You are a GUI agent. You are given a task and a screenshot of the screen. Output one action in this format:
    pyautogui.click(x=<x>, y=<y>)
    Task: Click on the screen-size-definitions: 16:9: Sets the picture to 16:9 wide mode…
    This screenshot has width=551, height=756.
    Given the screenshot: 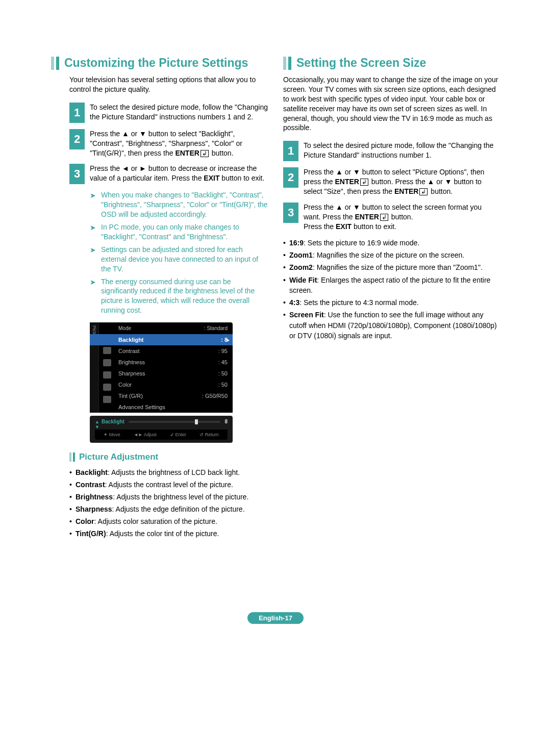 What is the action you would take?
    pyautogui.click(x=392, y=290)
    